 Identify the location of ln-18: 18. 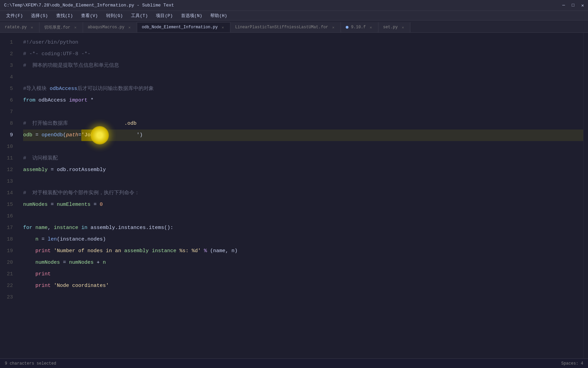
(6, 240).